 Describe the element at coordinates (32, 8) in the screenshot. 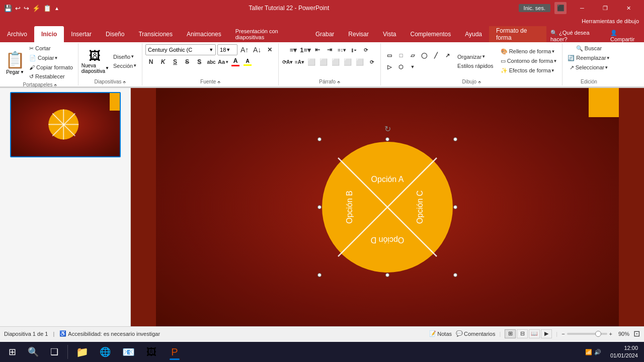

I see `titlebar-left-icons: 💾 ↩ ↪ ⚡ 📋 ▲` at that location.